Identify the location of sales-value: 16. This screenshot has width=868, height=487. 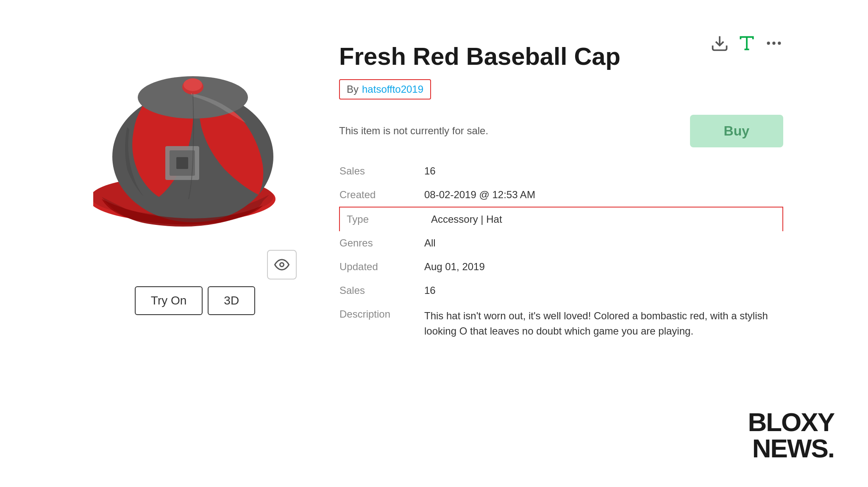
(604, 171).